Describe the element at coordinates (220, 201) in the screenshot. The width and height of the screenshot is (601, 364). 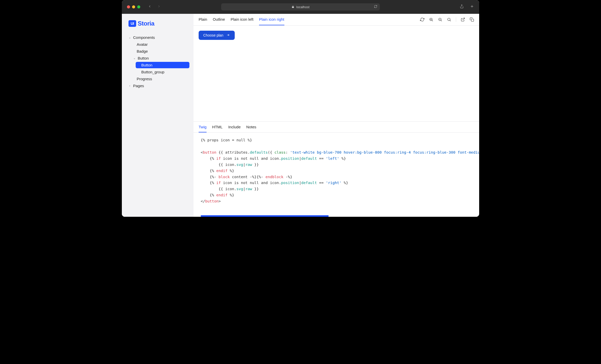
I see `code-text: >` at that location.